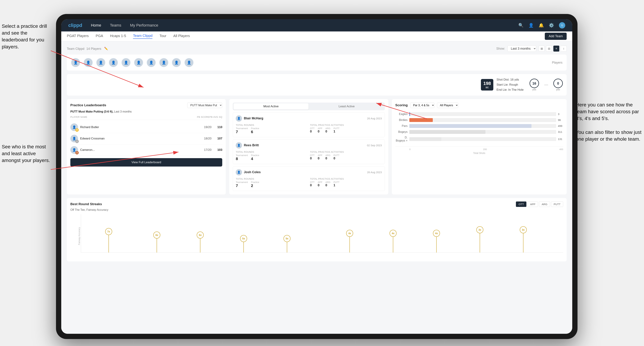  Describe the element at coordinates (544, 204) in the screenshot. I see `streaks-arg-button: ARG` at that location.